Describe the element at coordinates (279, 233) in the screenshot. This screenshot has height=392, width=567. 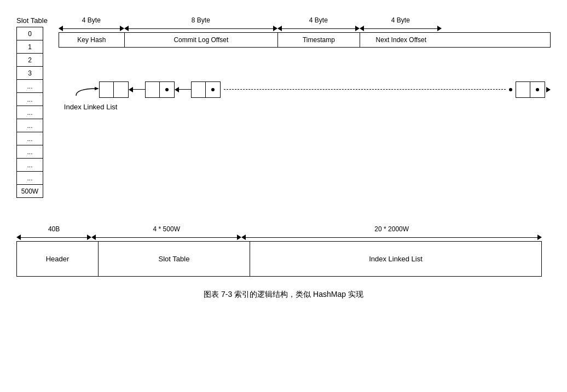
I see `bottom-arrows-row: 40B 4 * 500W 20 * 2000W` at that location.